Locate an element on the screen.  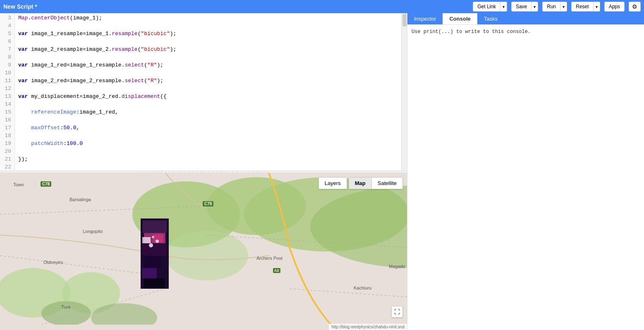
toolbar: New Script * Get Link ▾ Save ▾ Run ▾ Res… is located at coordinates (322, 7).